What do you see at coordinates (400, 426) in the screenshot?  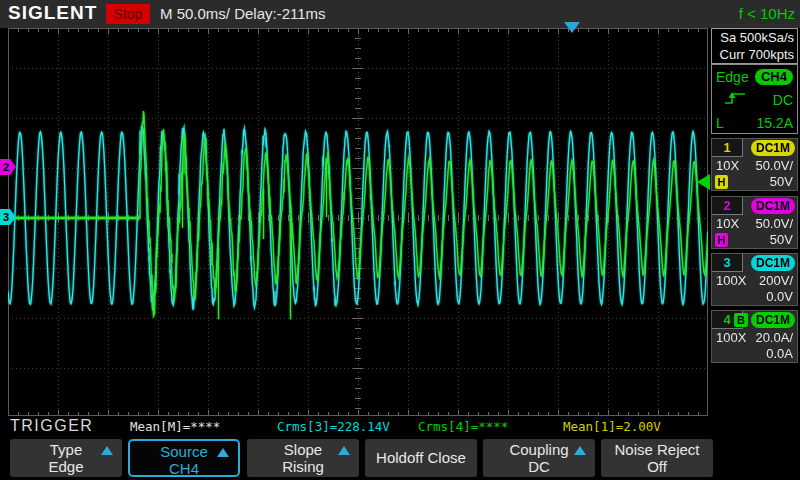 I see `status-bar: TRIGGER Mean[M]=**** Crms[3]=228.14V Crm…` at bounding box center [400, 426].